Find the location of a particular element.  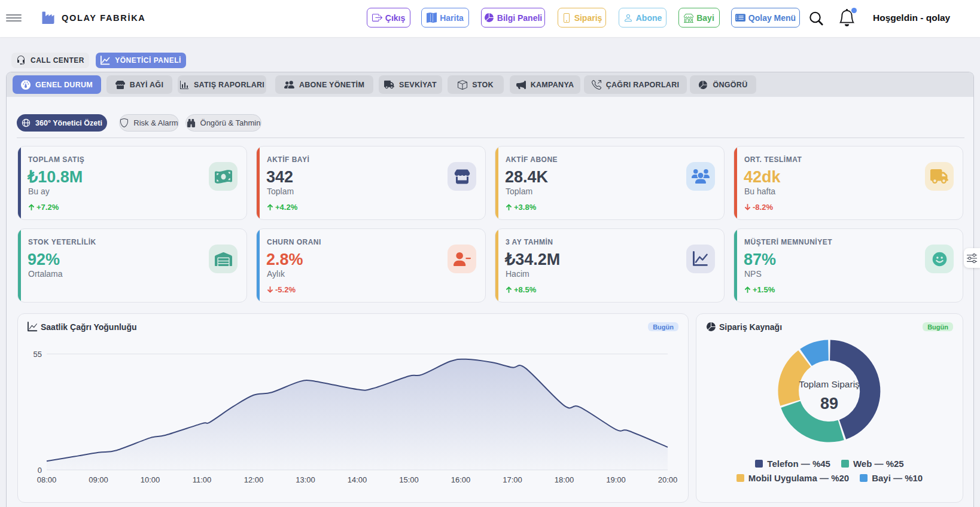

svg-text: 12:00 is located at coordinates (254, 479).